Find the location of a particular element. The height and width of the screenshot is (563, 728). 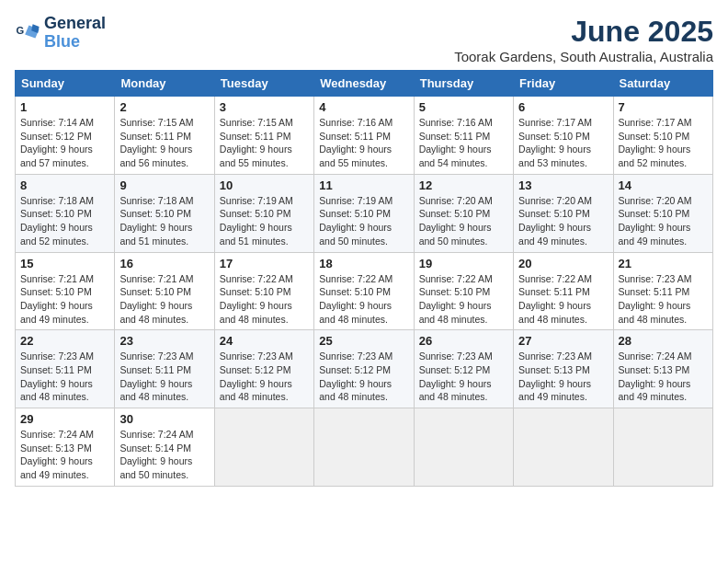

header-monday: Monday is located at coordinates (165, 84).